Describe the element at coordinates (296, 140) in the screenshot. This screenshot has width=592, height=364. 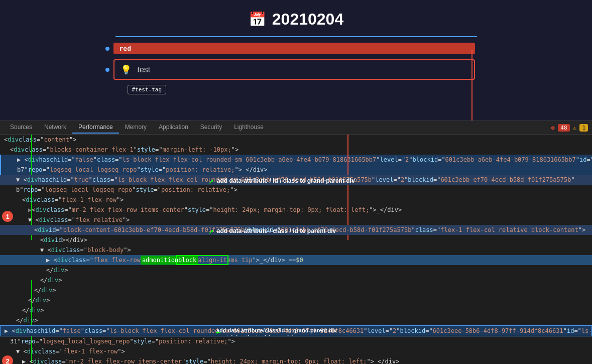
I see `code-line: <div class="content">` at that location.